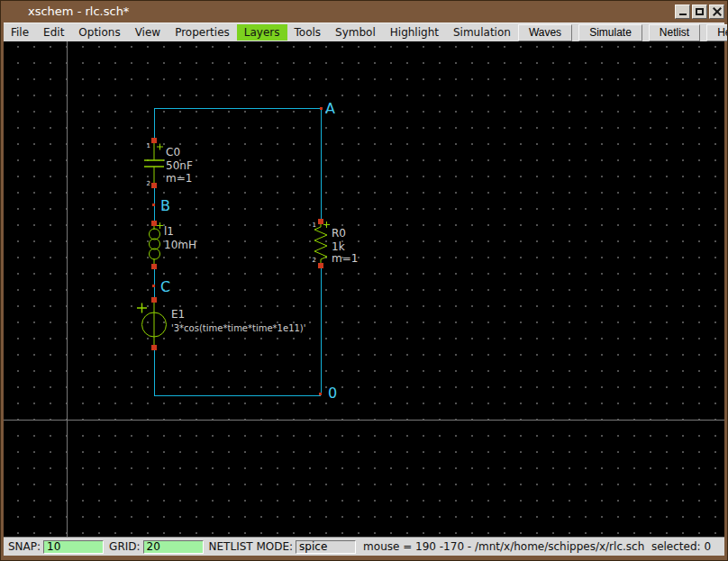  I want to click on netlist-button: Netlist, so click(674, 32).